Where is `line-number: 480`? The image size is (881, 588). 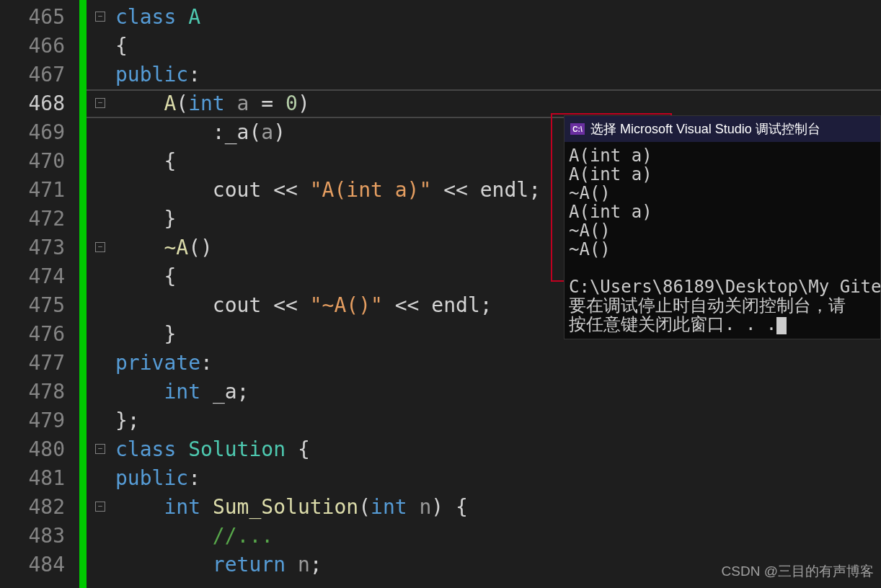 line-number: 480 is located at coordinates (32, 450).